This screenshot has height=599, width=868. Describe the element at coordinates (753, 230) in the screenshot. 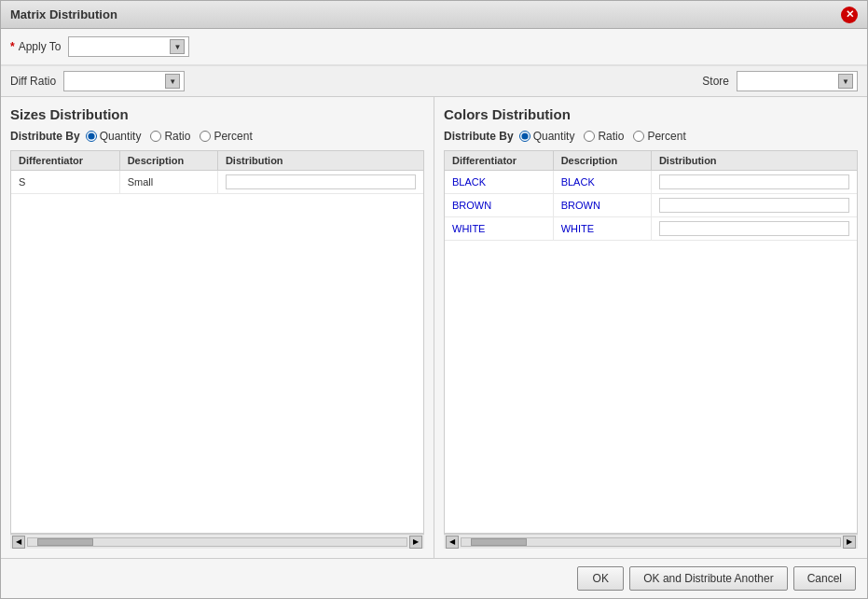

I see `colors-white-dist` at that location.